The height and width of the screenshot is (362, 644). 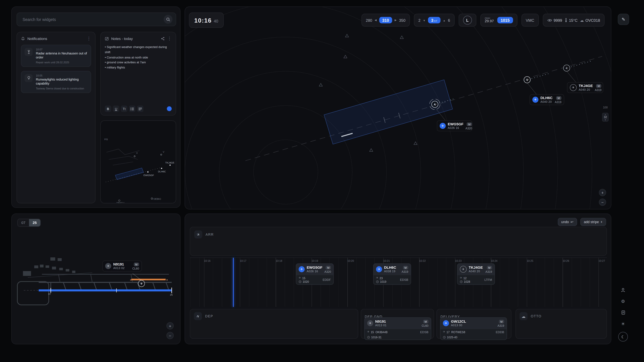 What do you see at coordinates (468, 20) in the screenshot?
I see `runway-designator-chip: L` at bounding box center [468, 20].